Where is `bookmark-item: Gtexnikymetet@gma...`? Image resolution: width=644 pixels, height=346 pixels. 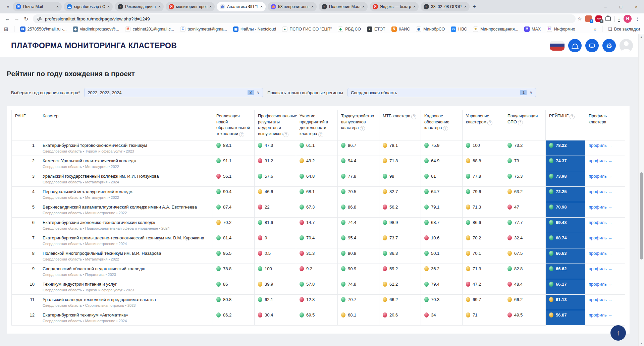 bookmark-item: Gtexnikymetet@gma... is located at coordinates (204, 29).